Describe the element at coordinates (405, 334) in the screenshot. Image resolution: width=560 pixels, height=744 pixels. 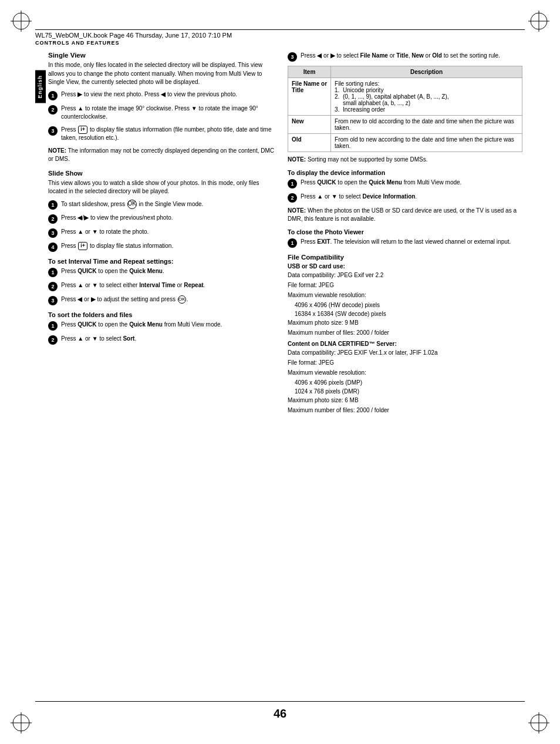
I see `file-compat-section: File Compatibility USB or SD card use: D…` at that location.